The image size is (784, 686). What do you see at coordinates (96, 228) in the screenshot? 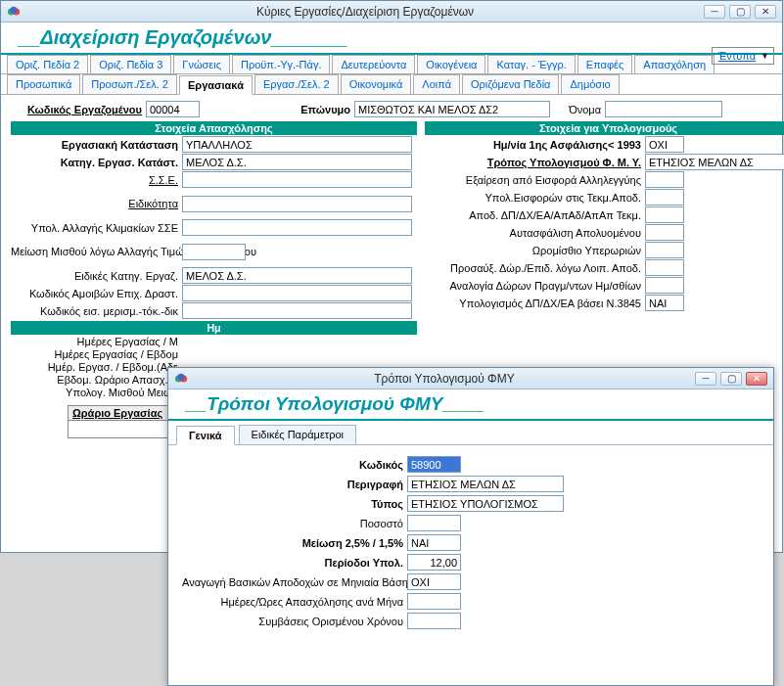
I see `label-4: Υπολ. Αλλαγής Κλιμακίων ΣΣΕ` at bounding box center [96, 228].